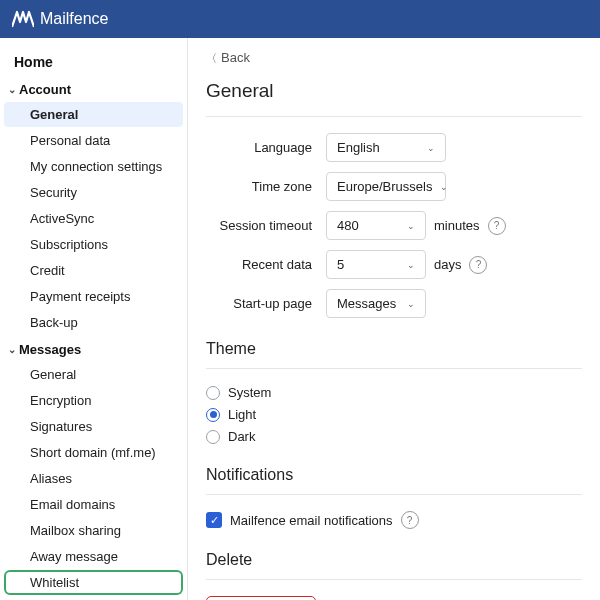 This screenshot has height=600, width=600. Describe the element at coordinates (266, 264) in the screenshot. I see `label-recent-data: Recent data` at that location.